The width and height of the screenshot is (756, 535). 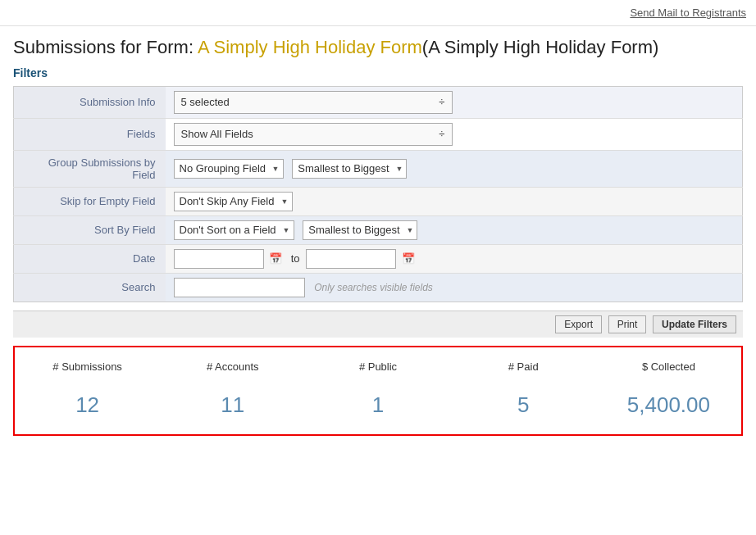 What do you see at coordinates (90, 229) in the screenshot?
I see `label-sort: Sort By Field` at bounding box center [90, 229].